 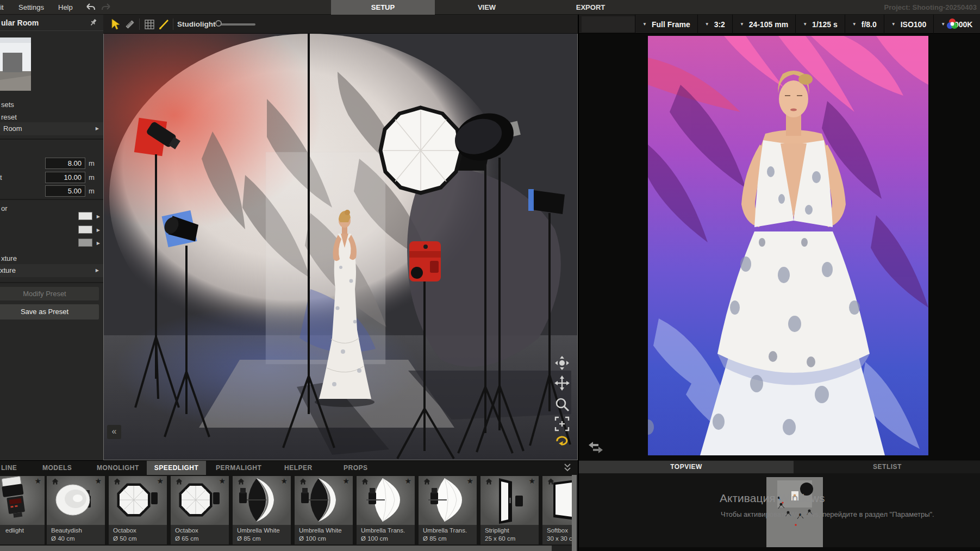 What do you see at coordinates (52, 230) in the screenshot?
I see `room-color-row: ▶` at bounding box center [52, 230].